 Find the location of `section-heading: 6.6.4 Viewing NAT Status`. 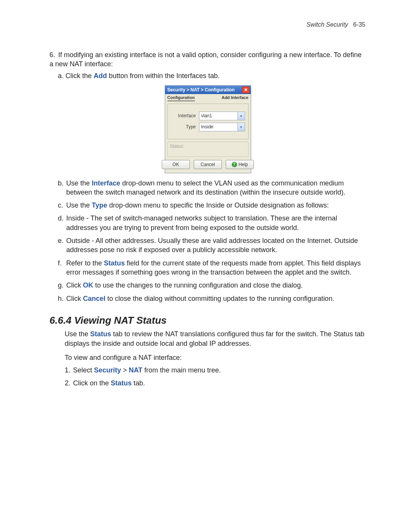

section-heading: 6.6.4 Viewing NAT Status is located at coordinates (207, 321).